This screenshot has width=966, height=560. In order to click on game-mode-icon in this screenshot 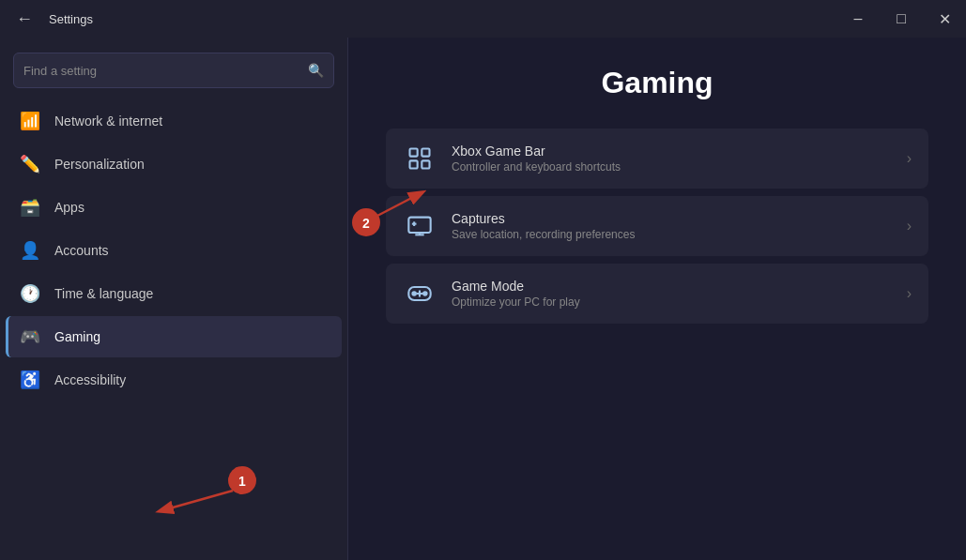, I will do `click(420, 294)`.